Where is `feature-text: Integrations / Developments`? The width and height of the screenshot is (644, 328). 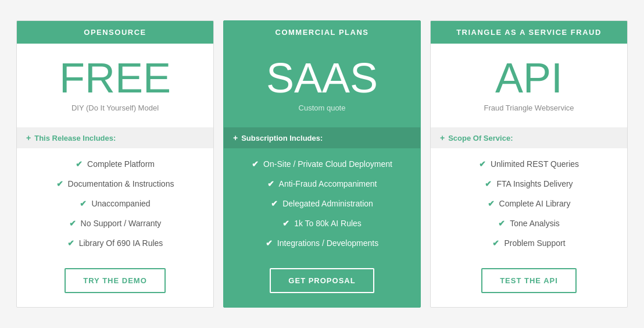
feature-text: Integrations / Developments is located at coordinates (328, 243).